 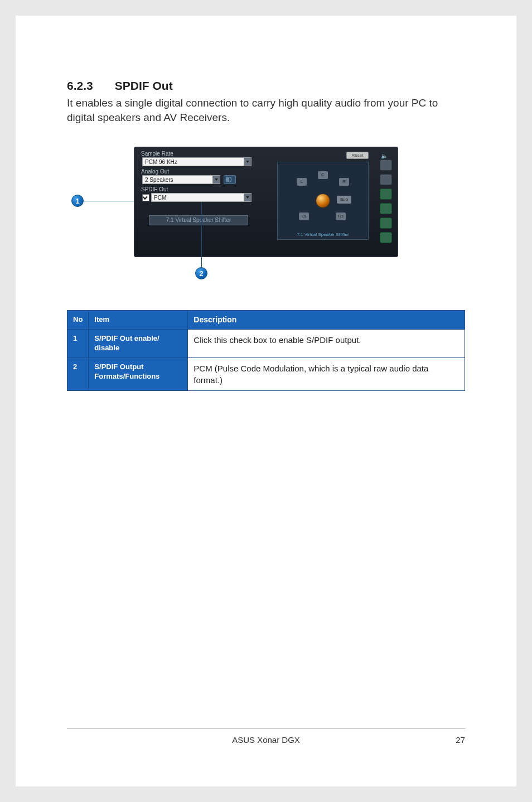 What do you see at coordinates (201, 273) in the screenshot?
I see `callout-2: 2` at bounding box center [201, 273].